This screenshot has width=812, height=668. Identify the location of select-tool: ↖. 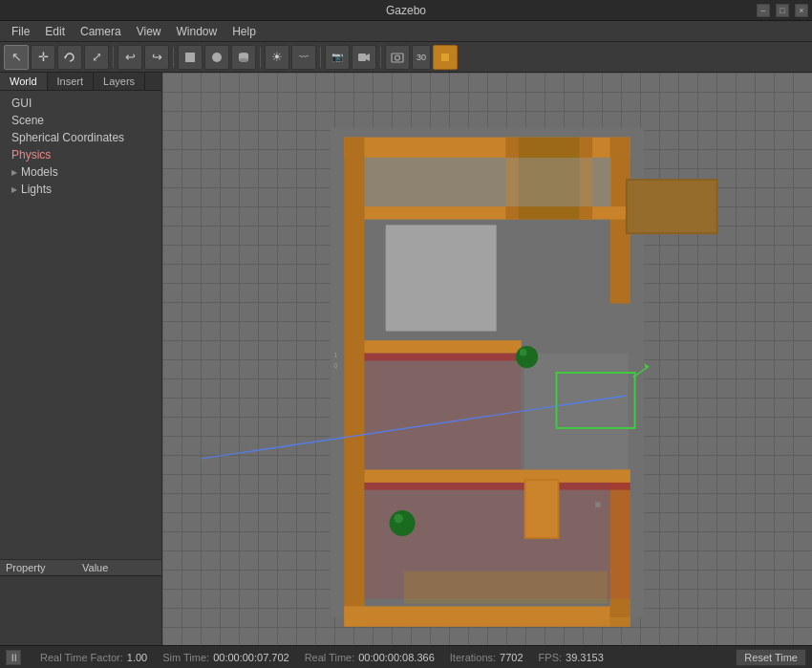
(16, 57).